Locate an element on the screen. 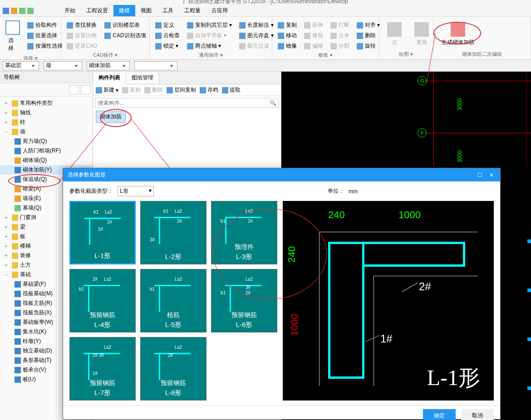 The image size is (531, 420). group-special-label: 砌体加筋二次编辑 is located at coordinates (482, 54).